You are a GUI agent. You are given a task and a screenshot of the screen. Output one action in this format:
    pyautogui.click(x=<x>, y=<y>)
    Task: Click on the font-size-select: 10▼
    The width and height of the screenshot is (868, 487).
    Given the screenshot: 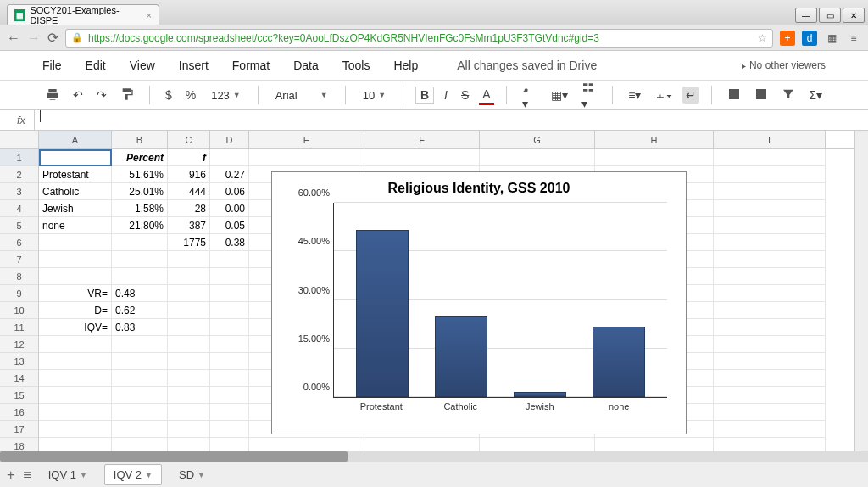 What is the action you would take?
    pyautogui.click(x=375, y=95)
    